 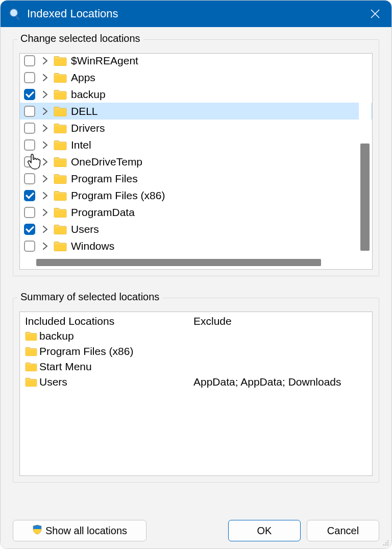 What do you see at coordinates (103, 212) in the screenshot?
I see `tree-row-label: ProgramData` at bounding box center [103, 212].